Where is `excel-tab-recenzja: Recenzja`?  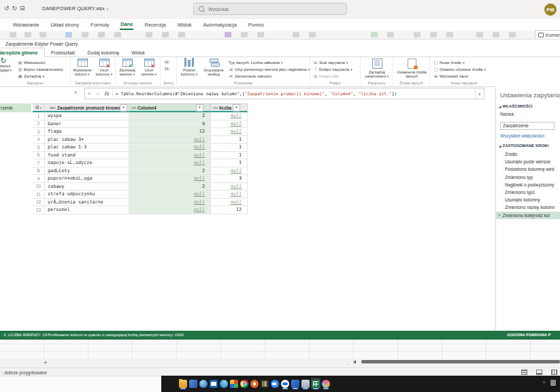 excel-tab-recenzja: Recenzja is located at coordinates (155, 24).